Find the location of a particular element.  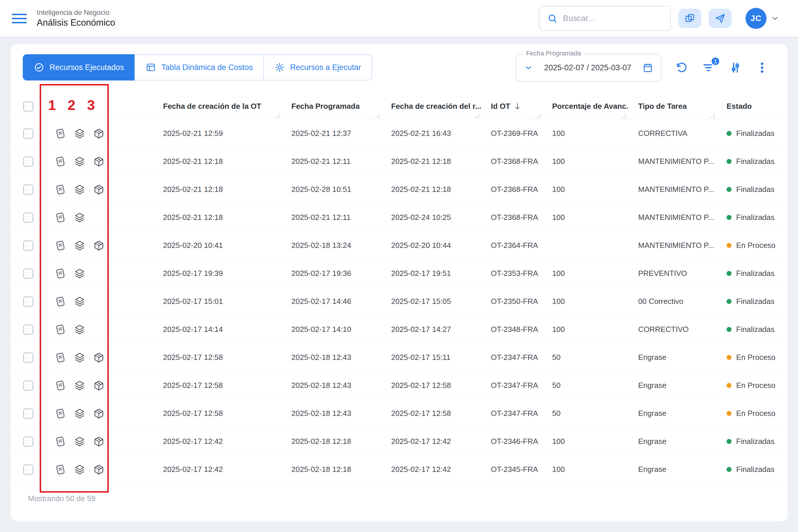

page-title: Análisis Económico is located at coordinates (76, 23).